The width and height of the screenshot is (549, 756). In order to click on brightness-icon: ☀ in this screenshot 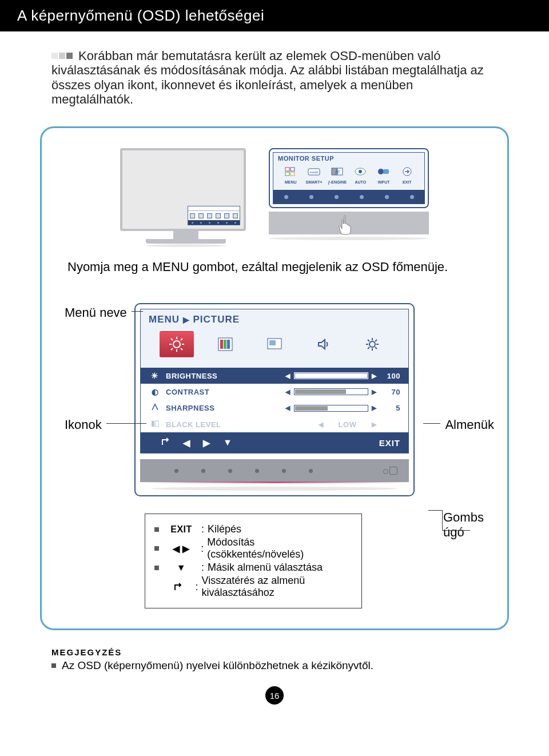, I will do `click(155, 376)`.